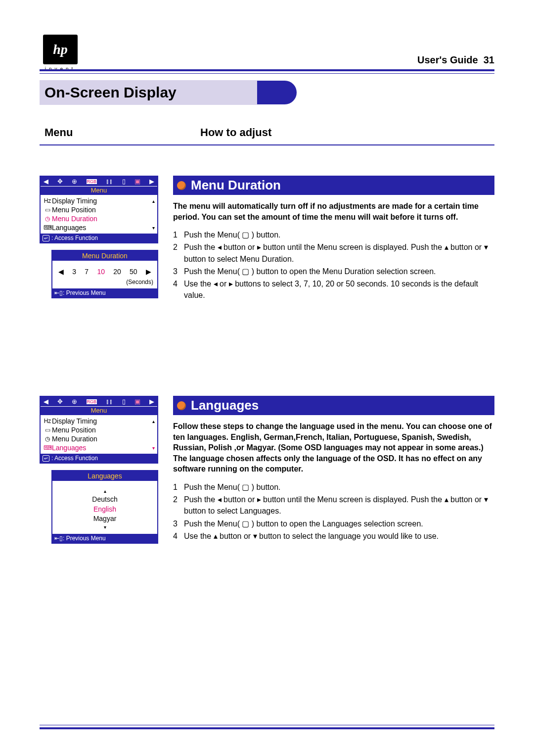 The width and height of the screenshot is (534, 756). What do you see at coordinates (224, 406) in the screenshot?
I see `section-title-languages: Languages` at bounding box center [224, 406].